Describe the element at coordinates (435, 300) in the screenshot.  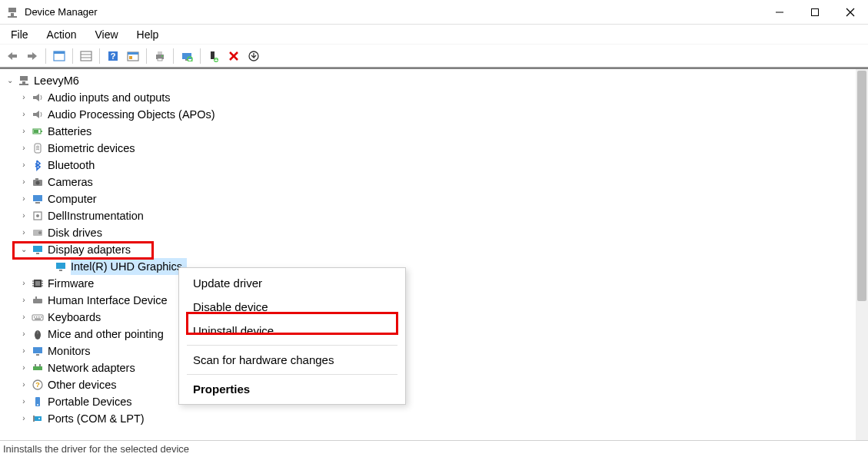
I see `tree-item: ›Human Interface Device` at that location.